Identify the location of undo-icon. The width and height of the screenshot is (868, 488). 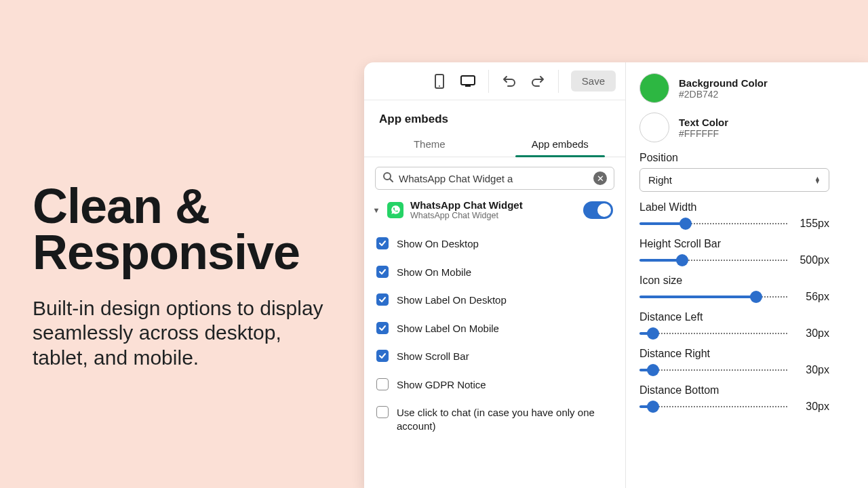
(509, 81).